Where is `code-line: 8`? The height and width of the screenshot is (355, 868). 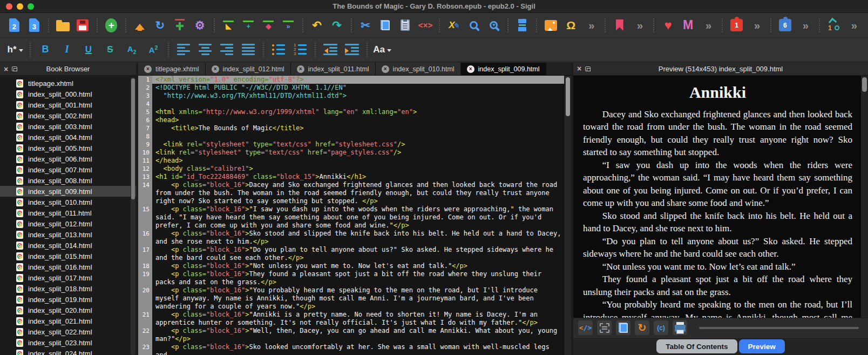 code-line: 8 is located at coordinates (351, 136).